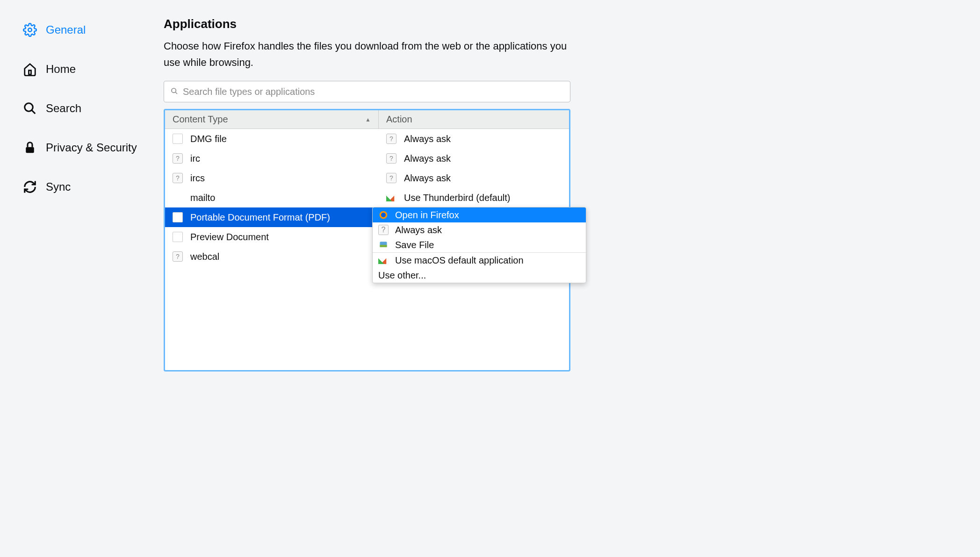  What do you see at coordinates (230, 237) in the screenshot?
I see `content-type: Preview Document` at bounding box center [230, 237].